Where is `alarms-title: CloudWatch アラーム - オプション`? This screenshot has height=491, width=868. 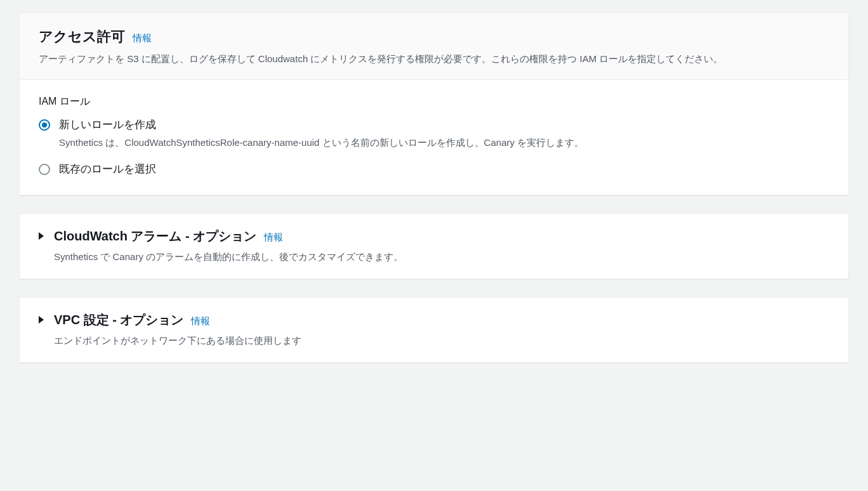 alarms-title: CloudWatch アラーム - オプション is located at coordinates (155, 236).